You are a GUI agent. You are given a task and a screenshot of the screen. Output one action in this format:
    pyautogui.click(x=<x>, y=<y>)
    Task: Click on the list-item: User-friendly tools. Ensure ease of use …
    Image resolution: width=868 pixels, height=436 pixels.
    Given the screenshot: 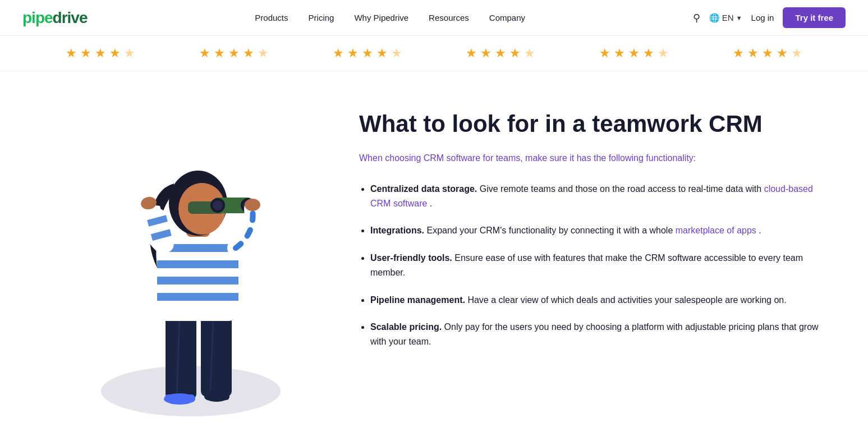 What is the action you would take?
    pyautogui.click(x=597, y=266)
    